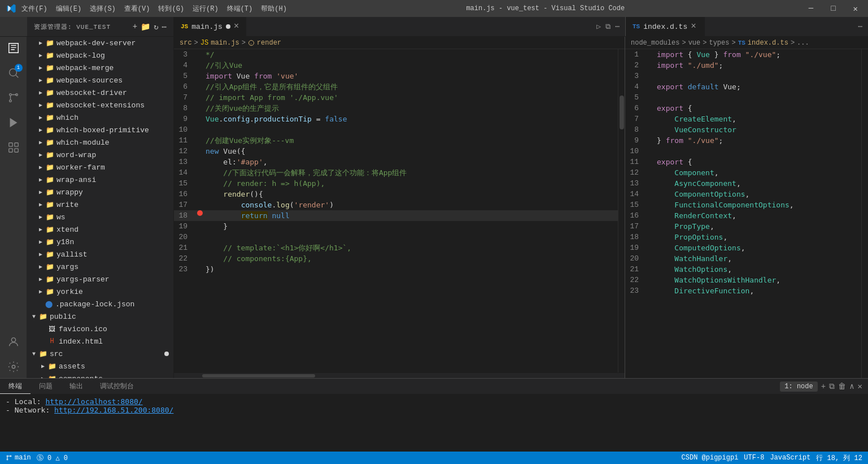 This screenshot has height=464, width=868. Describe the element at coordinates (101, 155) in the screenshot. I see `sidebar-item-word-wrap: ▶ 📁 word-wrap` at that location.